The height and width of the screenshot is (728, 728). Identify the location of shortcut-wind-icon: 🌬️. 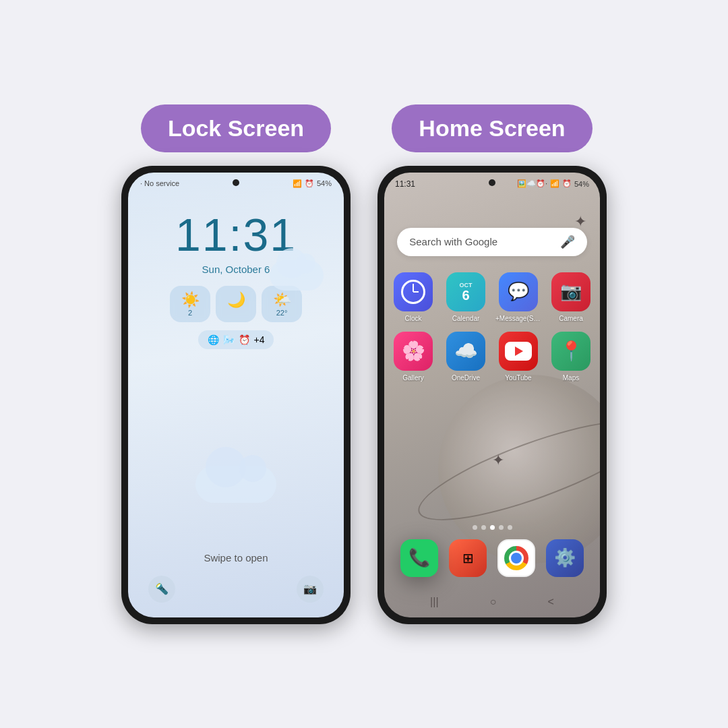
(229, 340).